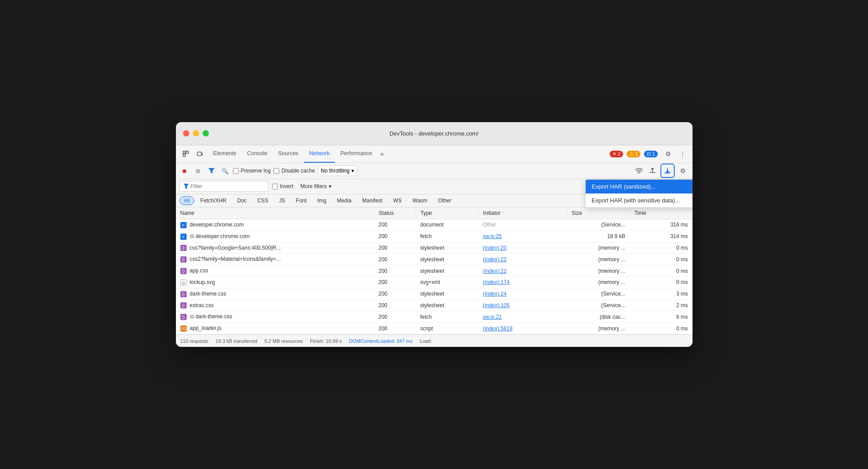 The width and height of the screenshot is (868, 469). Describe the element at coordinates (395, 236) in the screenshot. I see `cell-status: 200` at that location.